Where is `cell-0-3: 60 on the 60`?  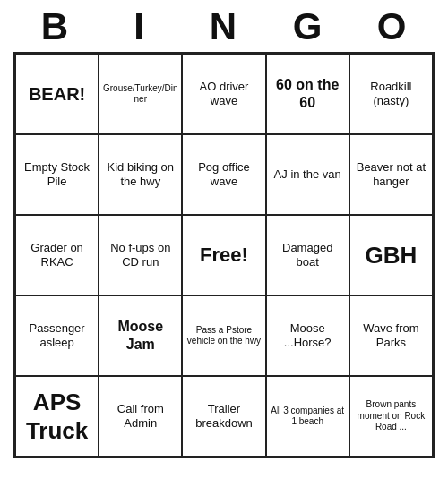 cell-0-3: 60 on the 60 is located at coordinates (308, 94).